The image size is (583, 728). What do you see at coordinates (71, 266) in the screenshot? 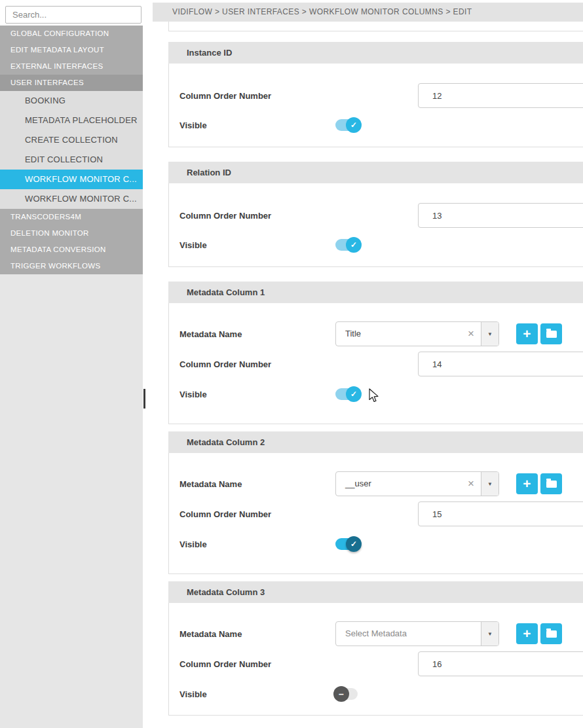
I see `sidebar-item-trigger-workflows: TRIGGER WORKFLOWS` at bounding box center [71, 266].